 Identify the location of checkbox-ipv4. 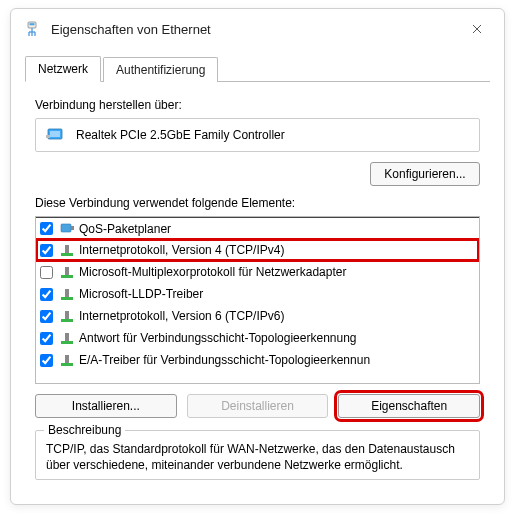
(46, 250).